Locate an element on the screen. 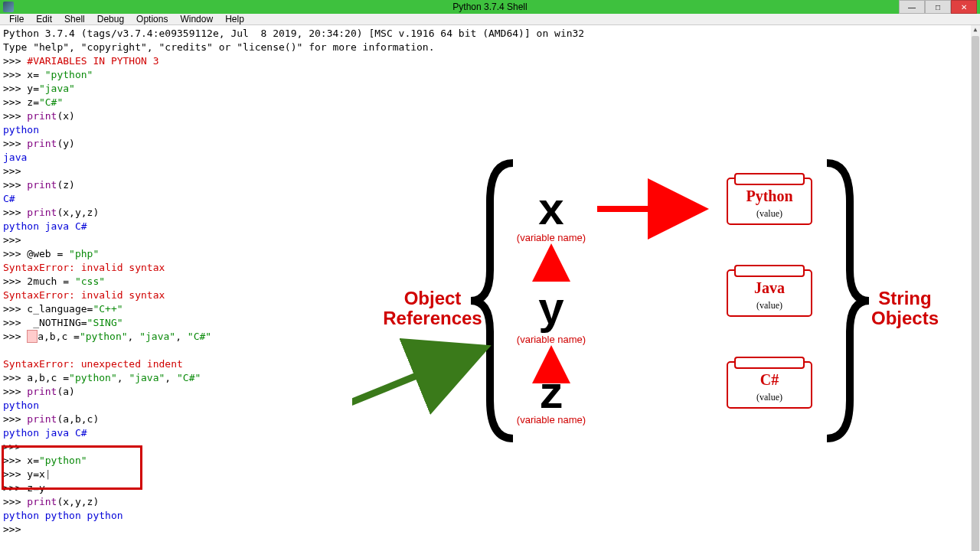 Image resolution: width=980 pixels, height=551 pixels. scroll-thumb is located at coordinates (975, 294).